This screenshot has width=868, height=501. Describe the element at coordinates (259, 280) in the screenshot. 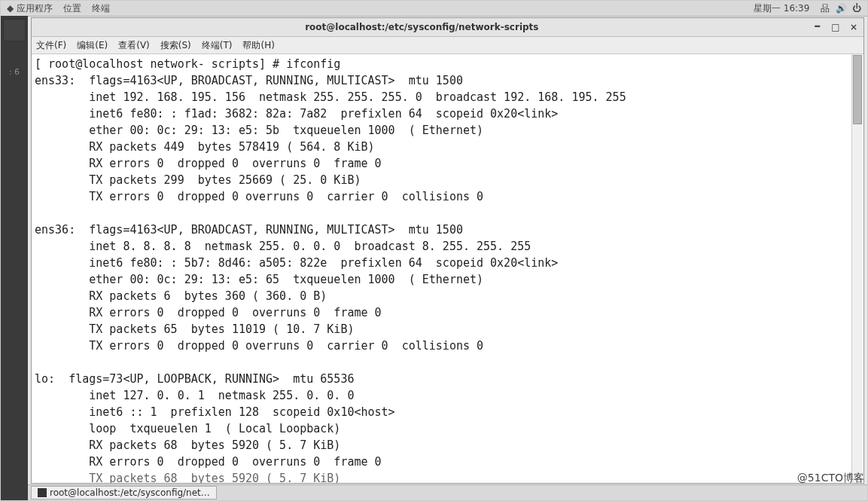

I see `term-line: ether 00: 0c: 29: 13: e5: 65 txqueuelen …` at that location.